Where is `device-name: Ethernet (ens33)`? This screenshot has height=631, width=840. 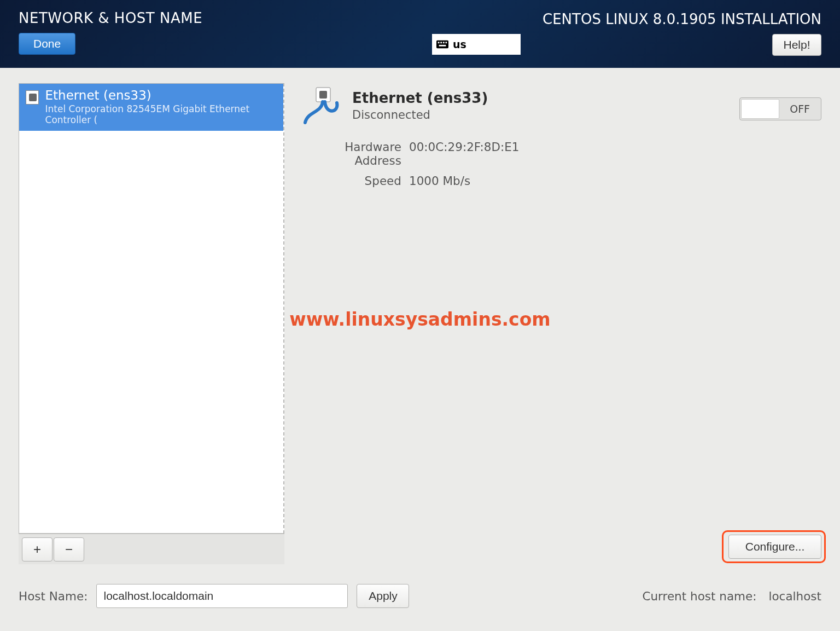 device-name: Ethernet (ens33) is located at coordinates (162, 95).